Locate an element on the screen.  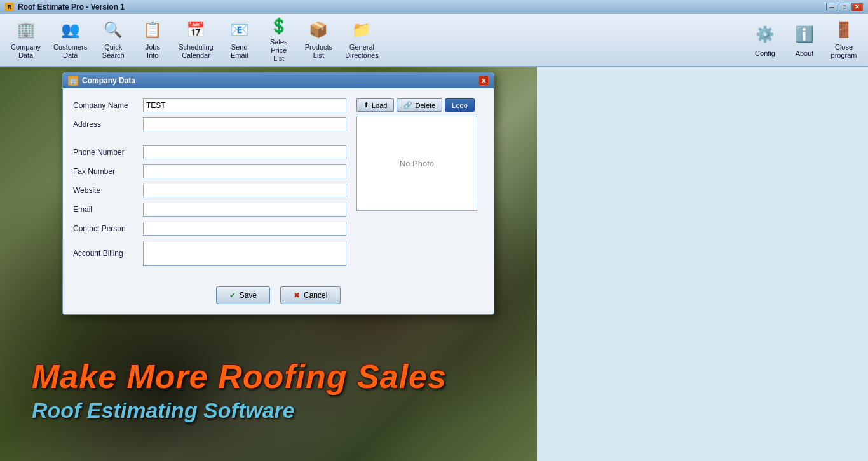
products-label: ProductsList is located at coordinates (319, 51).